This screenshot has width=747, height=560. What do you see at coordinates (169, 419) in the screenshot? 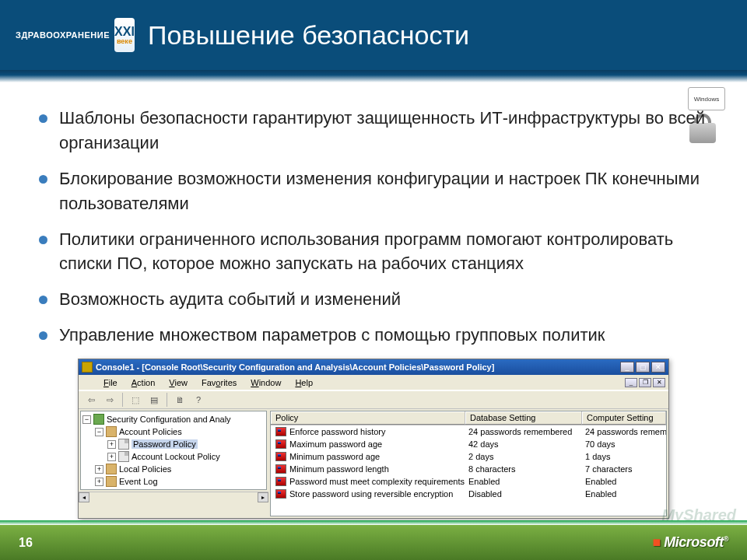
I see `tree-root: Security Configuration and Analy` at bounding box center [169, 419].